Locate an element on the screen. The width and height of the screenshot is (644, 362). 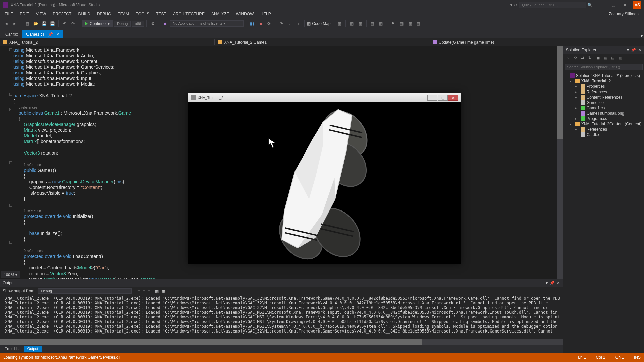
output-clear-icon: ≡ is located at coordinates (138, 291).